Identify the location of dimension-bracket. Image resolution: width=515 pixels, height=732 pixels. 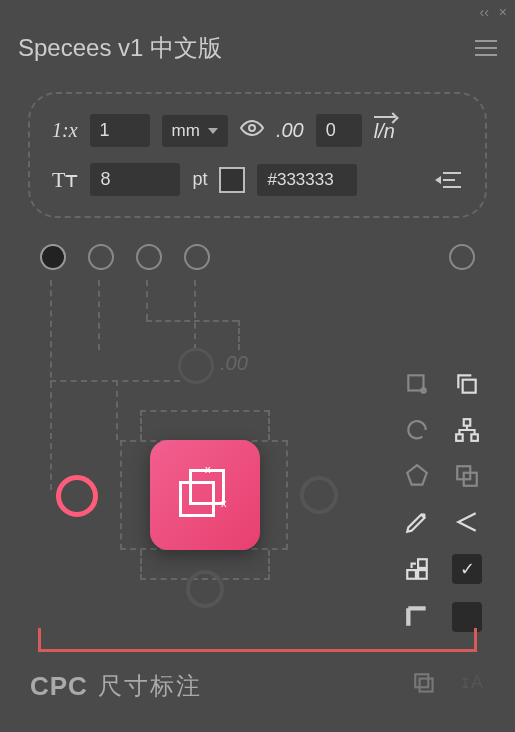
(258, 640).